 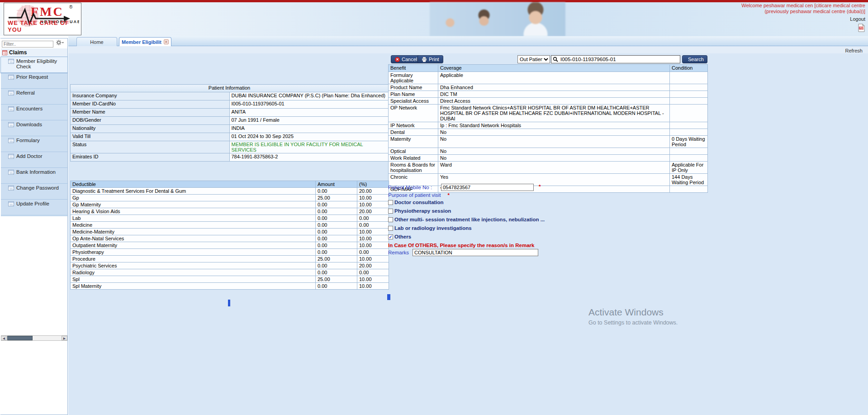 I want to click on sidebar-item-label: Downloads, so click(x=29, y=124).